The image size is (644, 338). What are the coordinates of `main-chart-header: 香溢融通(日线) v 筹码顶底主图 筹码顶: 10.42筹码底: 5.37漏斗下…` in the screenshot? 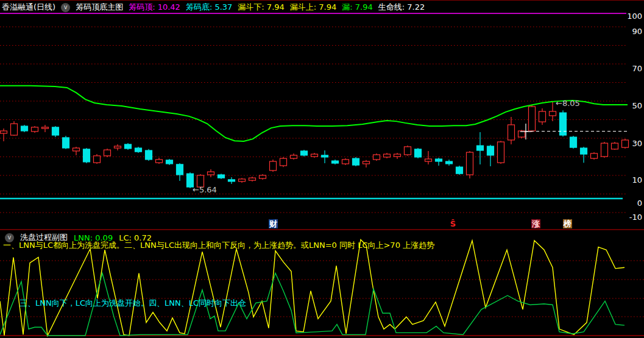 It's located at (213, 7).